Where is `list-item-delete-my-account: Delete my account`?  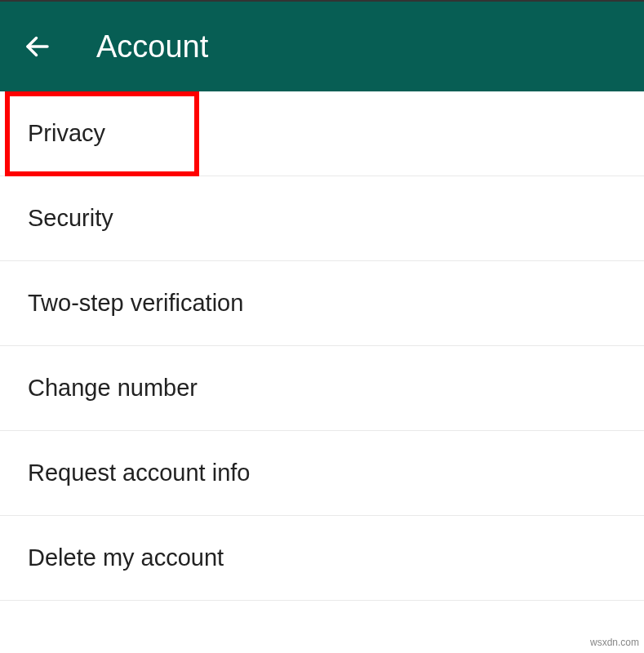
list-item-delete-my-account: Delete my account is located at coordinates (322, 558).